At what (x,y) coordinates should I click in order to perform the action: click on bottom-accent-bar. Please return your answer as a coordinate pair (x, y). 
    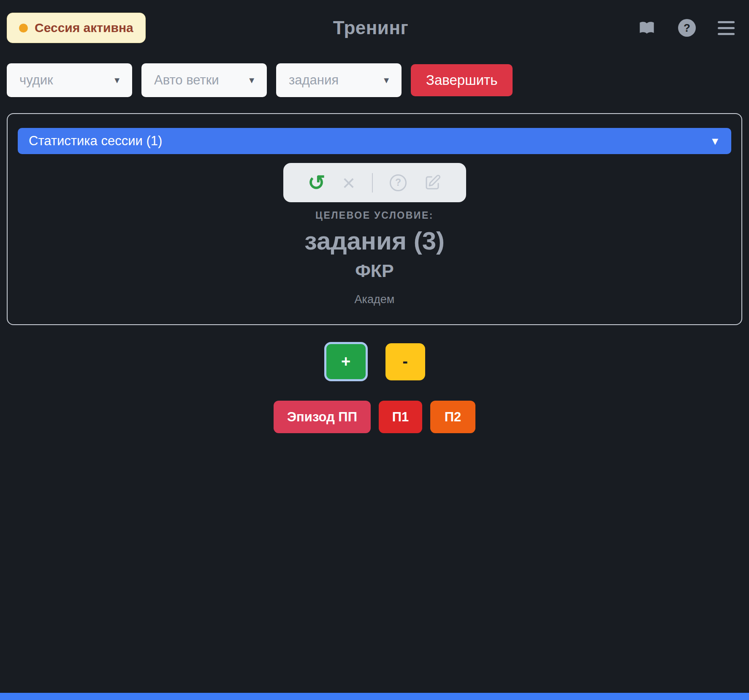
    Looking at the image, I should click on (374, 697).